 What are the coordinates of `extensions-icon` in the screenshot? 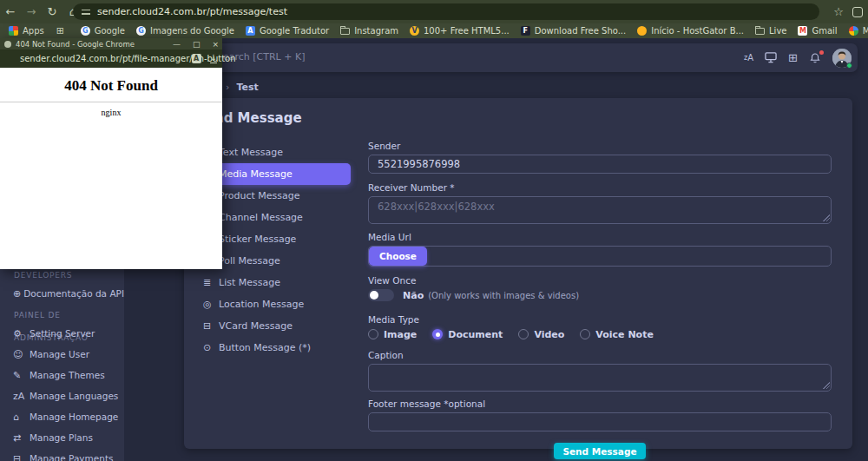 It's located at (858, 12).